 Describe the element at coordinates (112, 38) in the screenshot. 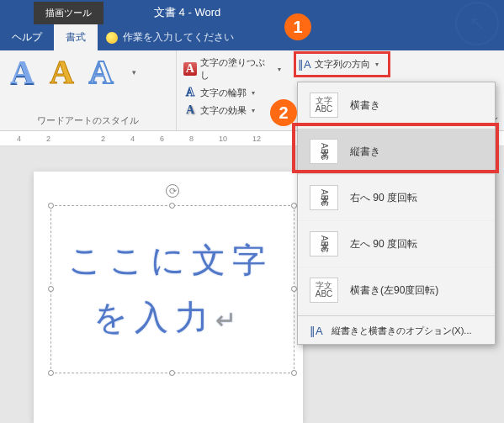

I see `bulb-icon` at that location.